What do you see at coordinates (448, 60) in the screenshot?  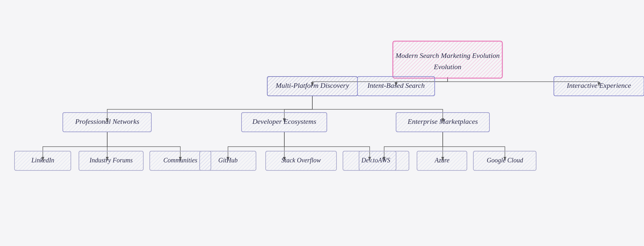 I see `root-node: Modern Search Marketing Evolution Evolut…` at bounding box center [448, 60].